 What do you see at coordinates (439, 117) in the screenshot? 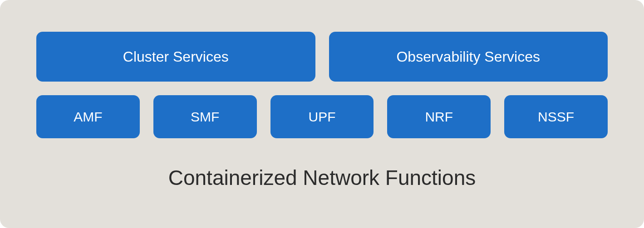
I see `box-nrf: NRF` at bounding box center [439, 117].